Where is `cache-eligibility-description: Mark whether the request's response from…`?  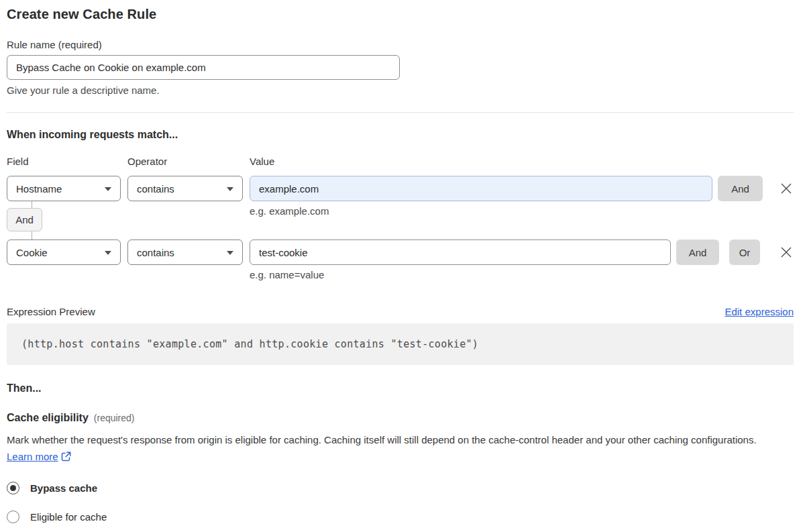
cache-eligibility-description: Mark whether the request's response from… is located at coordinates (396, 449).